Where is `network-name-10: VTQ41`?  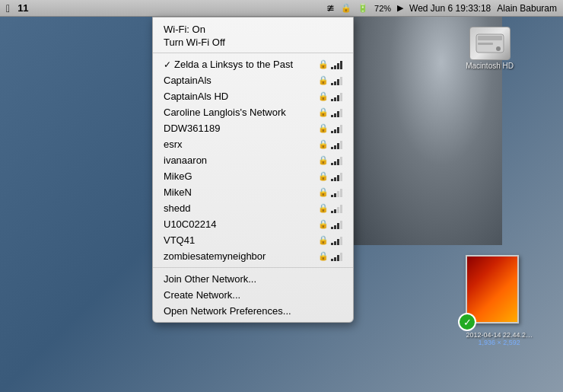
network-name-10: VTQ41 is located at coordinates (240, 241).